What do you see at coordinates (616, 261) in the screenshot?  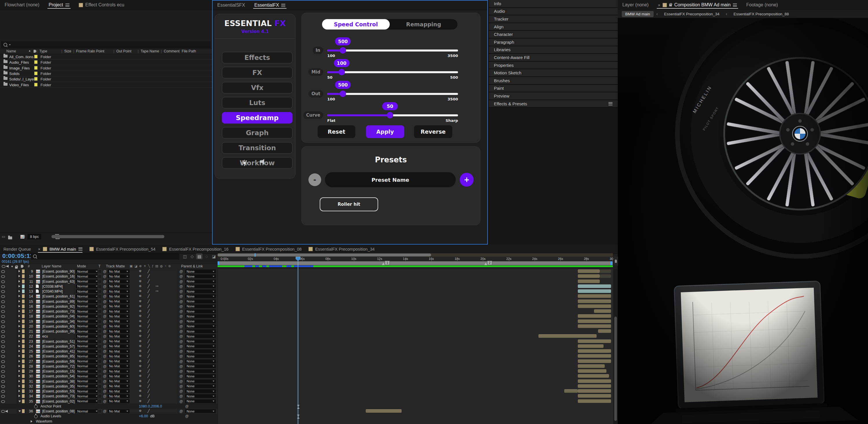 I see `comp-marker-bin` at bounding box center [616, 261].